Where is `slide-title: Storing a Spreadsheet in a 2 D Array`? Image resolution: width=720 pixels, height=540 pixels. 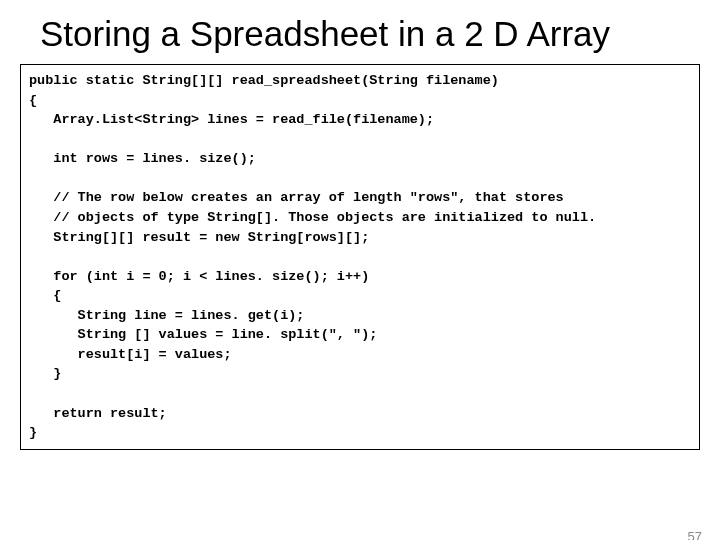
slide-title: Storing a Spreadsheet in a 2 D Array is located at coordinates (360, 34).